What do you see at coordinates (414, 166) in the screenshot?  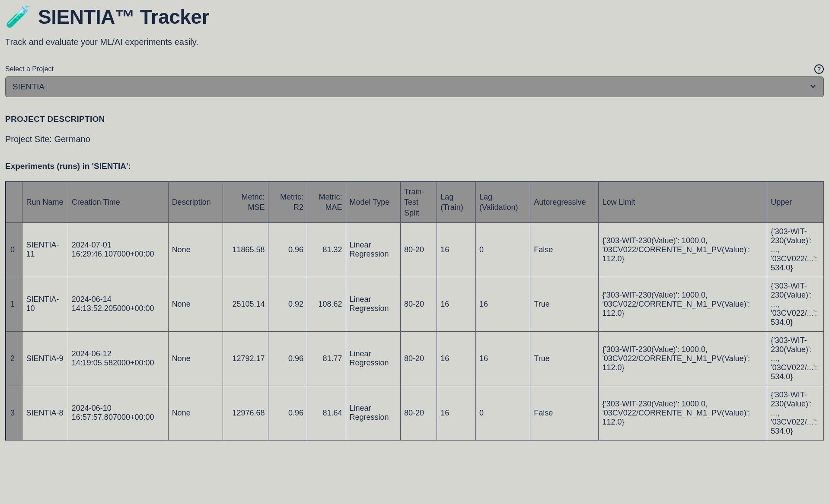 I see `experiments-heading: Experiments (runs) in 'SIENTIA':` at bounding box center [414, 166].